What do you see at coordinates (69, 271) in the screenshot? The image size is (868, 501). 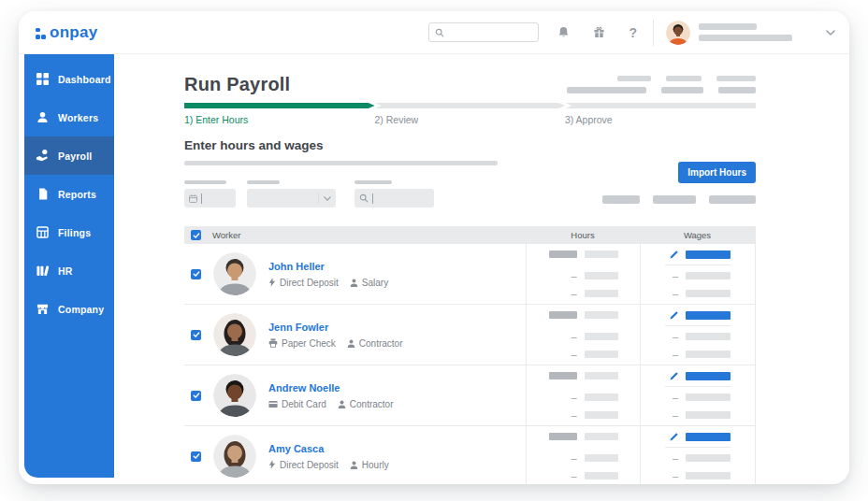 I see `sidebar-item-hr: HR` at bounding box center [69, 271].